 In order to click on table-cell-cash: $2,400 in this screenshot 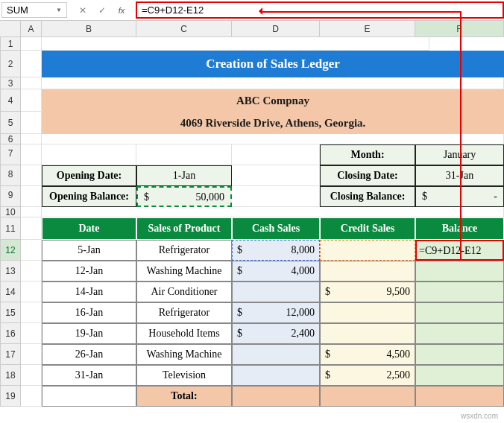, I will do `click(276, 334)`.